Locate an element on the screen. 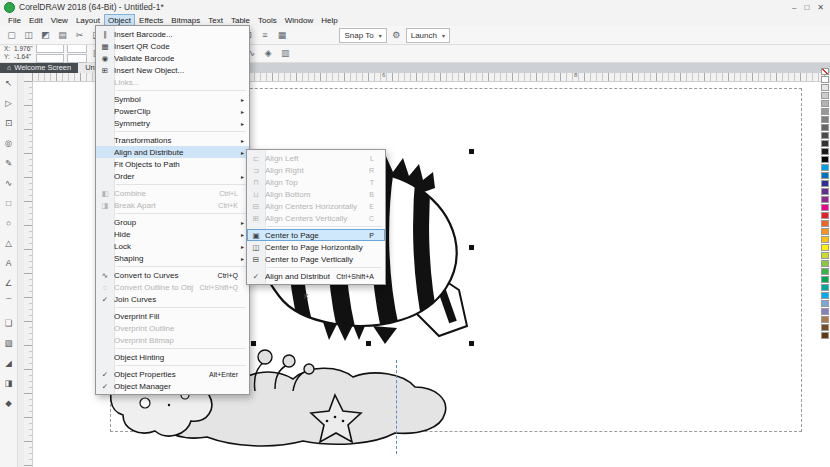  object-menu-item-insert-barcode: ∥ Insert Barcode... is located at coordinates (172, 34).